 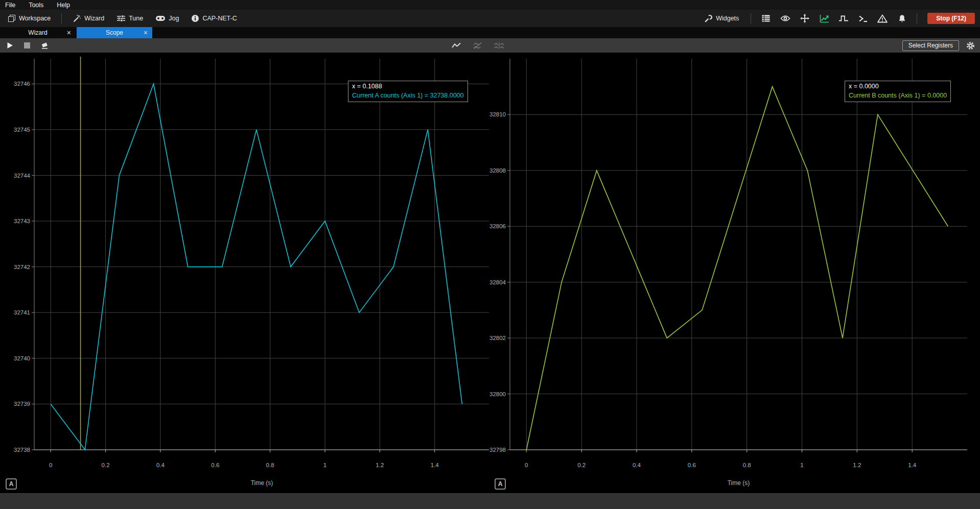 I want to click on stop-button: Stop (F12), so click(x=951, y=18).